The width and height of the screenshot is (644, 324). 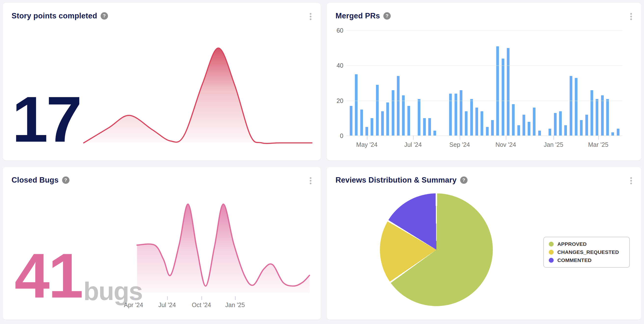 I want to click on pie-legend: APPROVEDCHANGES_REQUESTEDCOMMENTED, so click(x=586, y=252).